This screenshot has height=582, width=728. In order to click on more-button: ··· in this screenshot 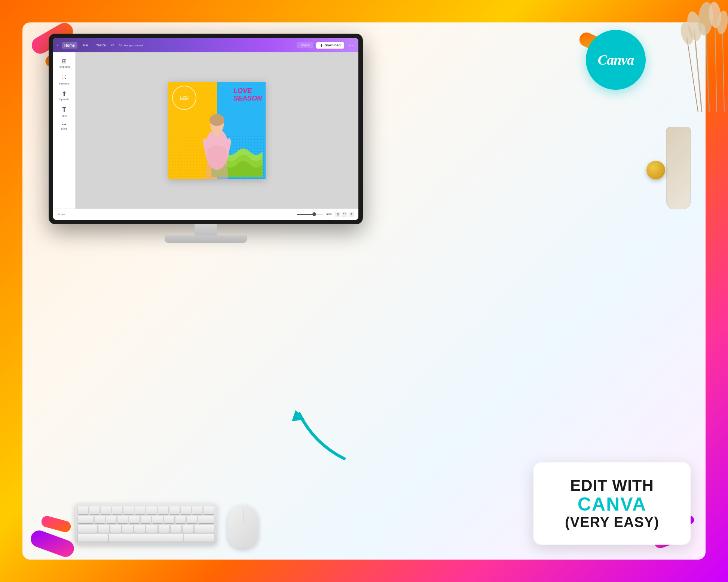, I will do `click(351, 45)`.